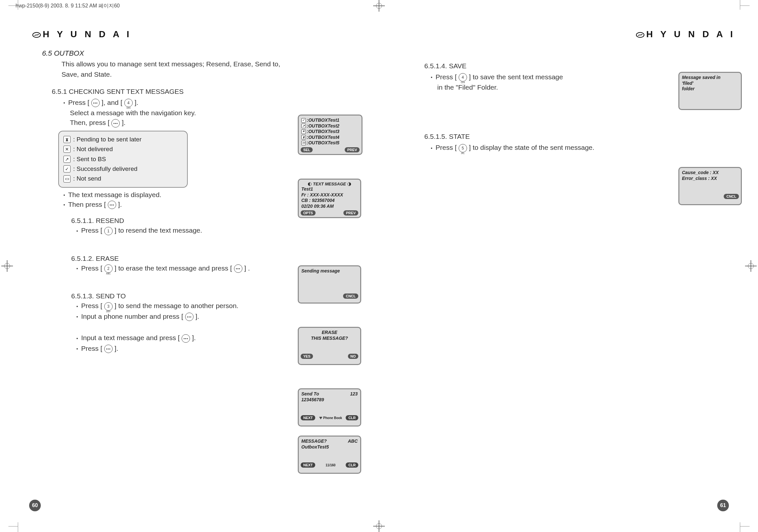 Image resolution: width=758 pixels, height=532 pixels. Describe the element at coordinates (329, 284) in the screenshot. I see `screen-sending: Sending message CNCL` at that location.